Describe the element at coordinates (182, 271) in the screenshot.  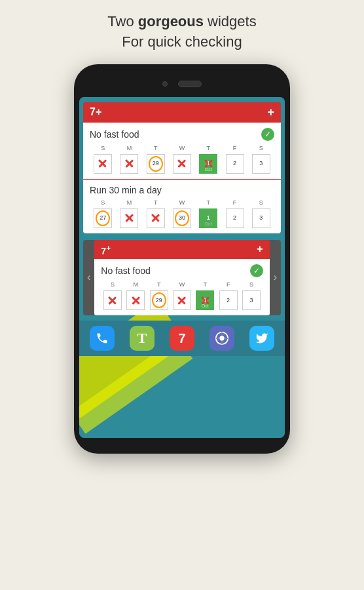
I see `habit-name-row-3: No fast food ✓` at that location.